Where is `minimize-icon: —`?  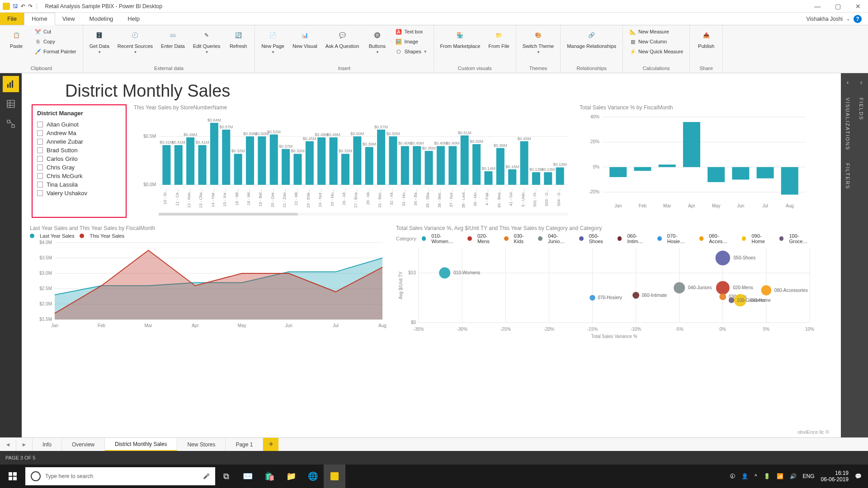 minimize-icon: — is located at coordinates (817, 6).